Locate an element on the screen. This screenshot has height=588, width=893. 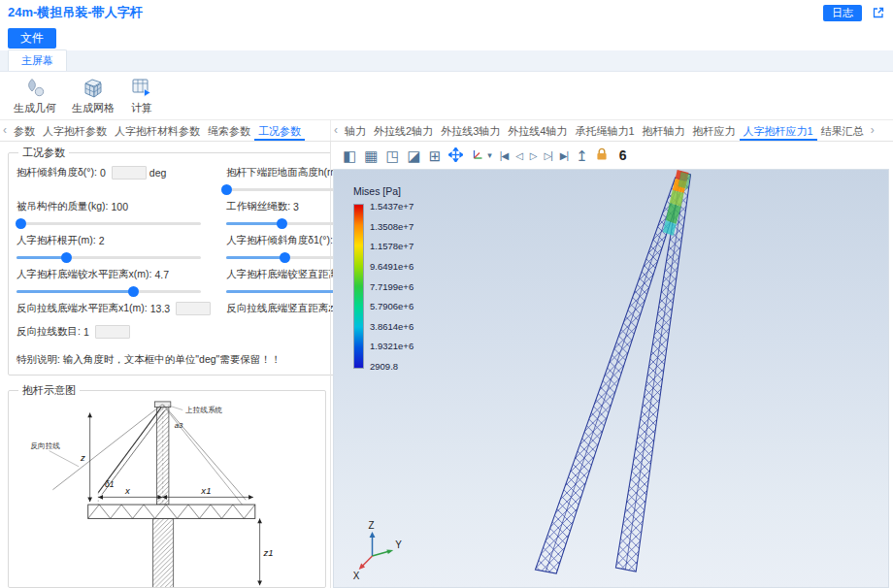
field-pole-tilt-angle: 抱杆倾斜角度δ(°): 0 deg is located at coordinates (114, 179).